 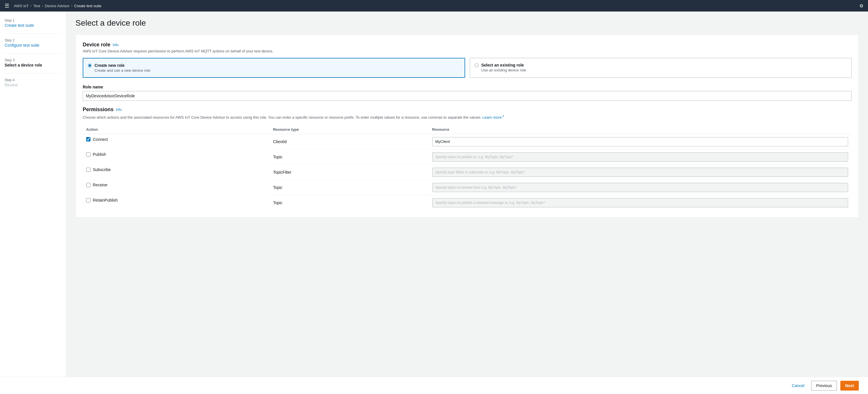 I want to click on create-new-role-title: Create new role, so click(x=123, y=65).